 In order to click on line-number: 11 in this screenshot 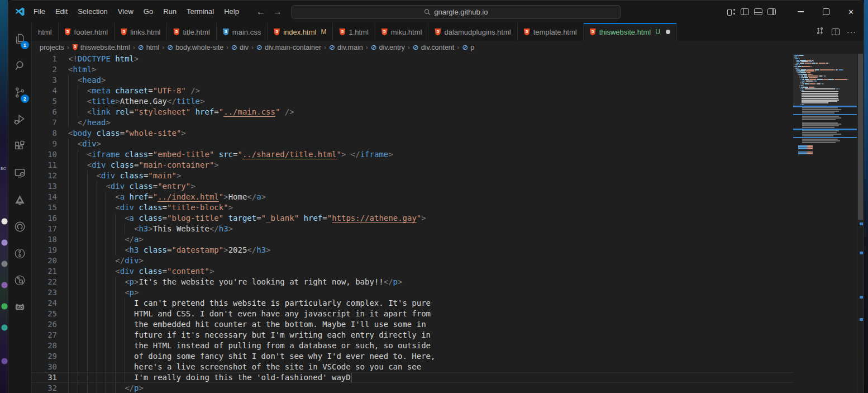, I will do `click(45, 165)`.